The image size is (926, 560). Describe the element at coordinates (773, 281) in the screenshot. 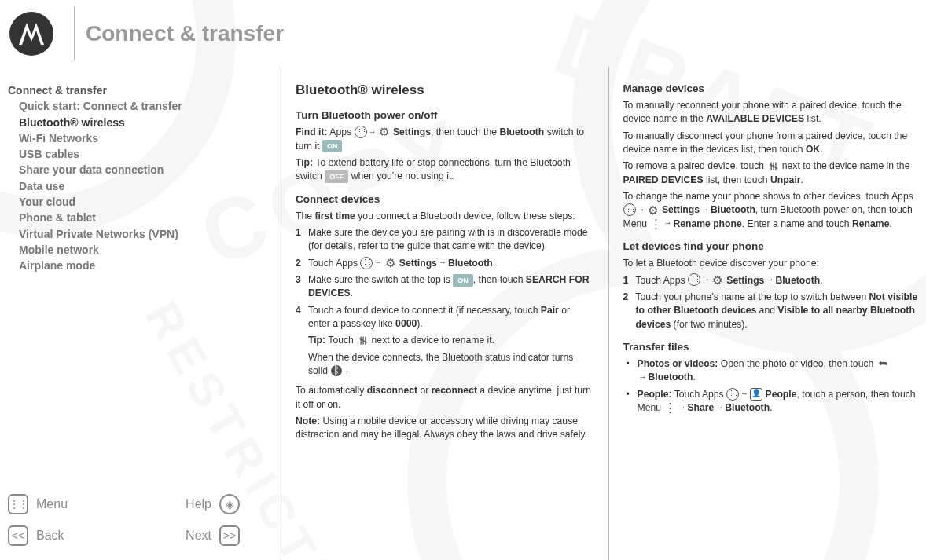

I see `step-1: 1Touch Apps → Settings→Bluetooth.` at that location.